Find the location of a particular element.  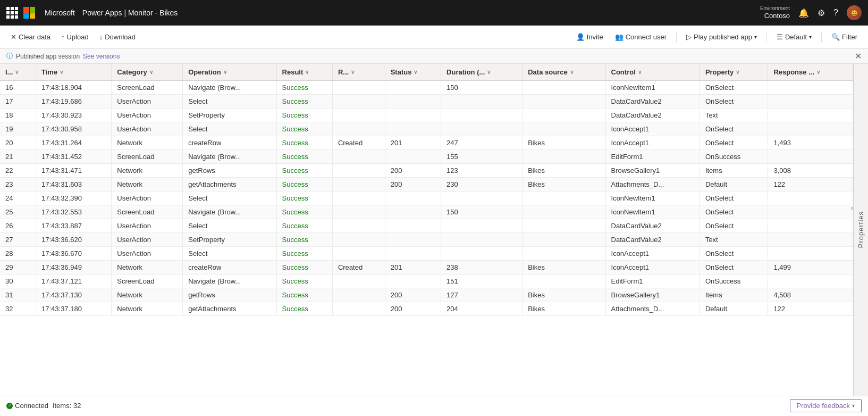

table-row: 2317:43:31.603NetworkgetAttachmentsSucce… is located at coordinates (426, 185).